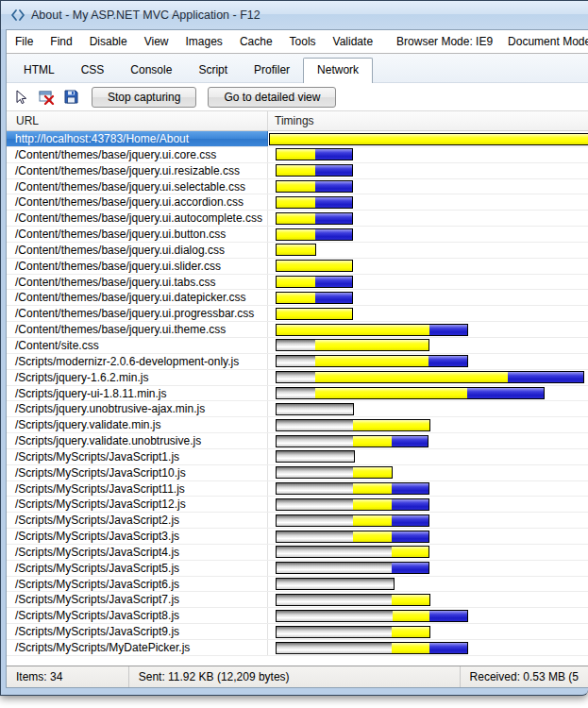  Describe the element at coordinates (213, 70) in the screenshot. I see `tab-script: Script` at that location.